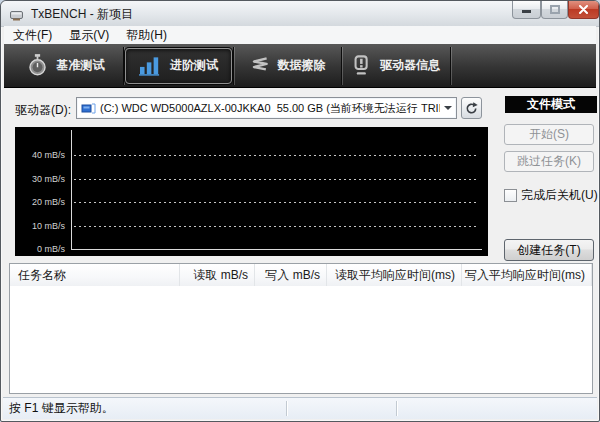  Describe the element at coordinates (396, 66) in the screenshot. I see `tab-4: 驱动器信息` at that location.